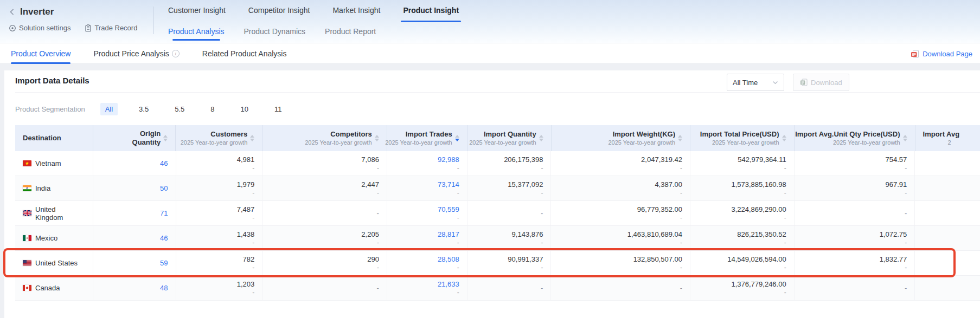 The image size is (980, 318). Describe the element at coordinates (620, 164) in the screenshot. I see `cell-import_weight: 2,047,319.42-` at that location.